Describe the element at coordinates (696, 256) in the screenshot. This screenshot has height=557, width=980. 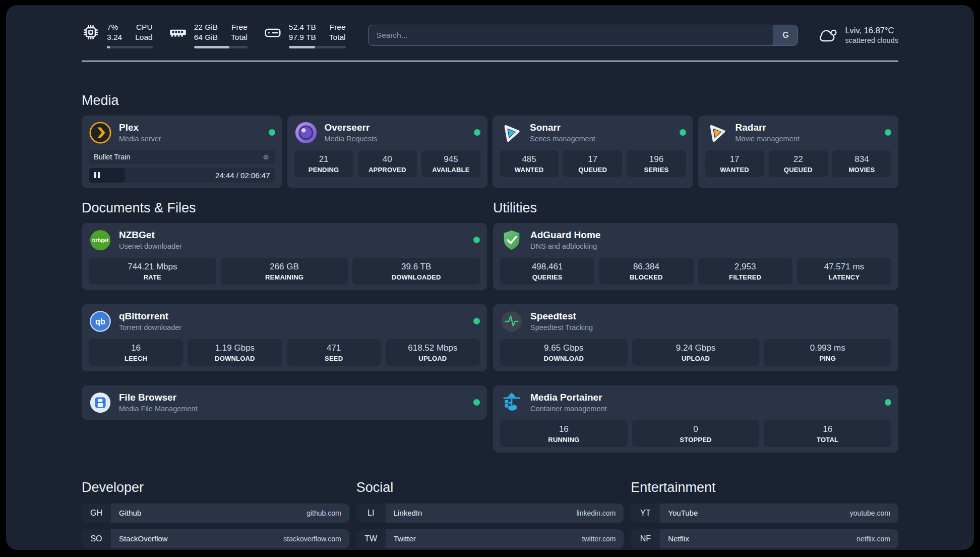
I see `service-card-adguard: AdGuard Home DNS and adblocking 498,461 …` at that location.